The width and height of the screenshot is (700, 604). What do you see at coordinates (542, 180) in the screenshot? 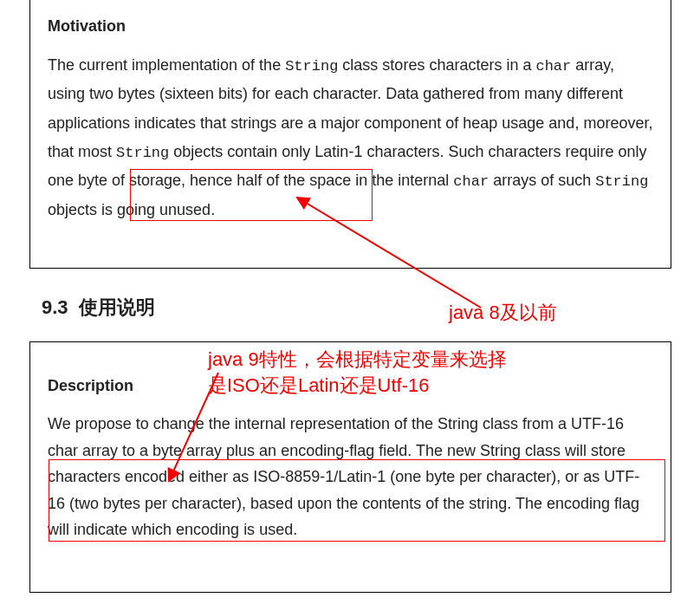
I see `text-run: arrays of such` at bounding box center [542, 180].